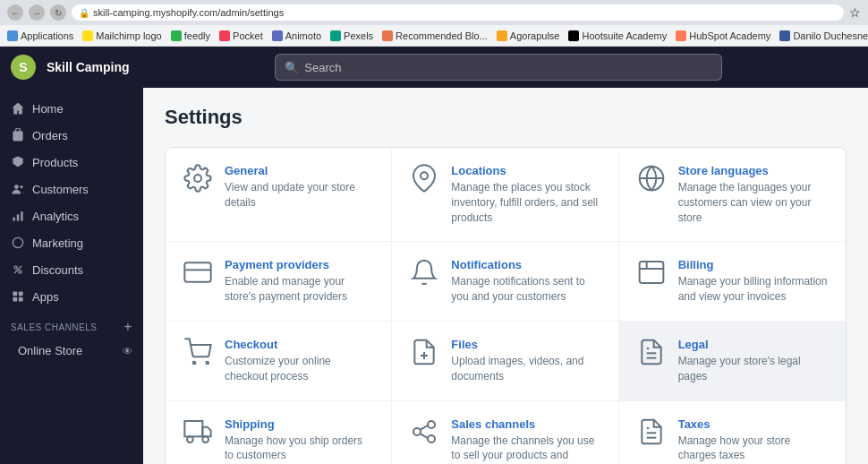  I want to click on payment-title: Payment providers, so click(299, 265).